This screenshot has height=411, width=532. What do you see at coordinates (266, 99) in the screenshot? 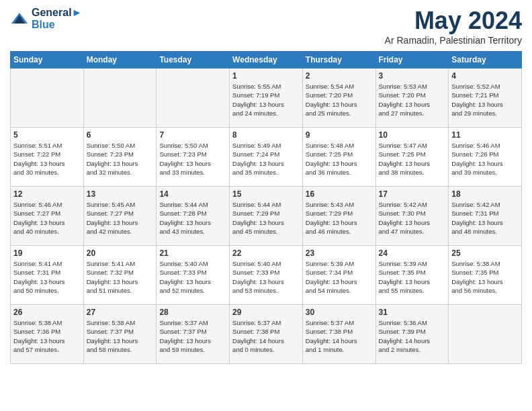
I see `day-info: Sunrise: 5:55 AM Sunset: 7:19 PM Dayligh…` at bounding box center [266, 99].